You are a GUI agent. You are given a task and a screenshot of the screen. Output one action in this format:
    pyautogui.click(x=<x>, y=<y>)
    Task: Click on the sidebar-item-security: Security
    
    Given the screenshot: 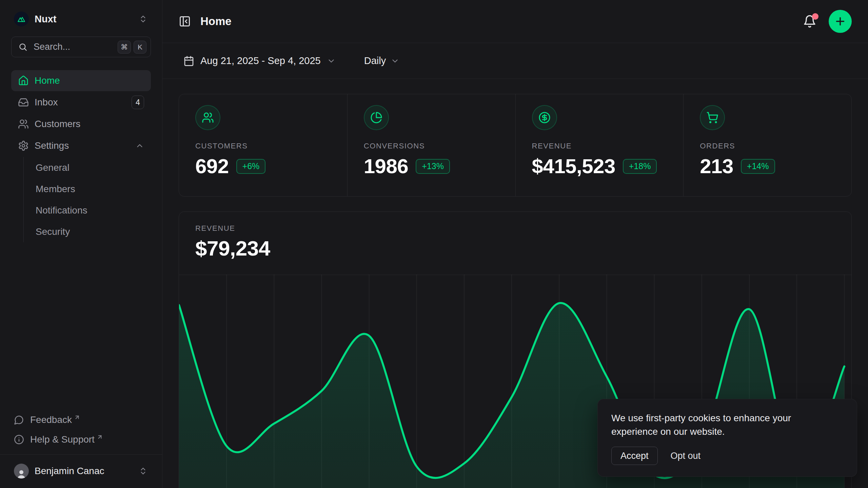 What is the action you would take?
    pyautogui.click(x=93, y=232)
    